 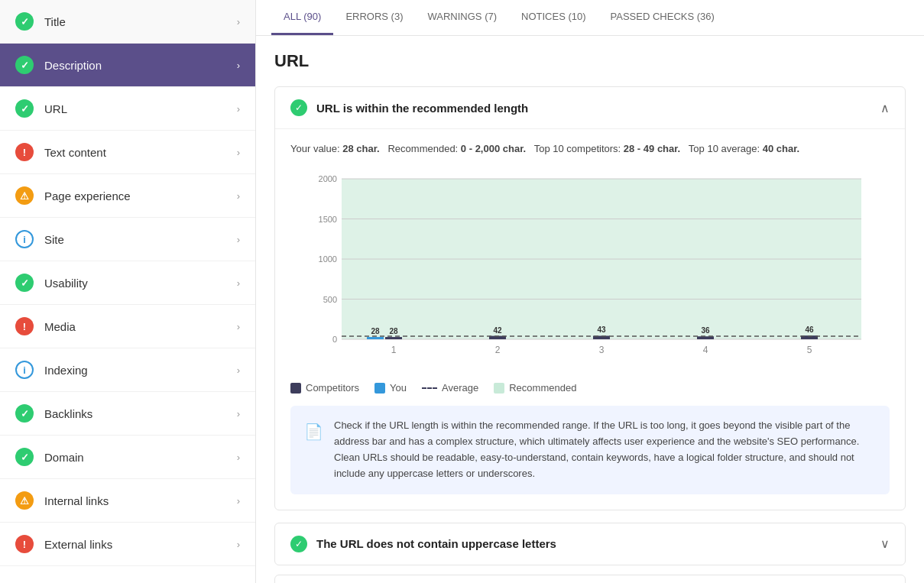 I want to click on svg-text: 1000, so click(x=328, y=259).